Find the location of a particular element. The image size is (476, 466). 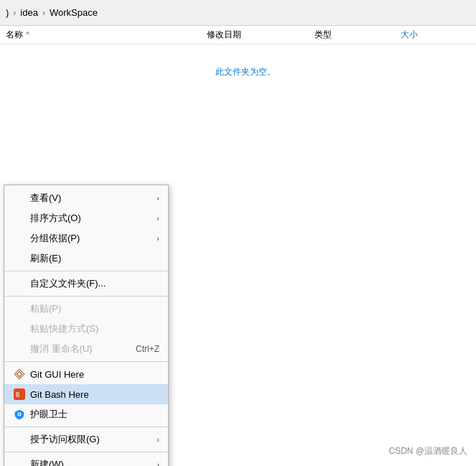

col-name-sort-arrow: ^ is located at coordinates (27, 34).